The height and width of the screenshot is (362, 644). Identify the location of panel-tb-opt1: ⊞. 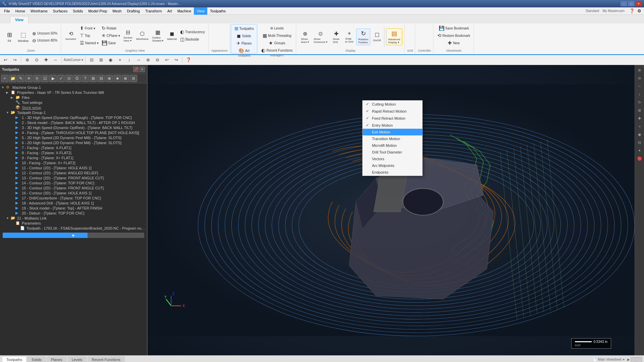
(93, 78).